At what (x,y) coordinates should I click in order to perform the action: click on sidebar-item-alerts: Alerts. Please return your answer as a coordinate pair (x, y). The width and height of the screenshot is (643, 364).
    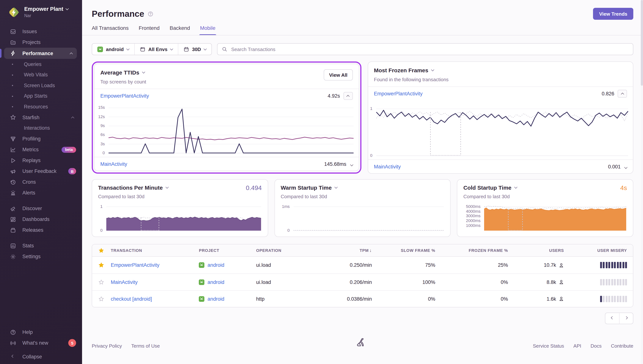
    Looking at the image, I should click on (41, 193).